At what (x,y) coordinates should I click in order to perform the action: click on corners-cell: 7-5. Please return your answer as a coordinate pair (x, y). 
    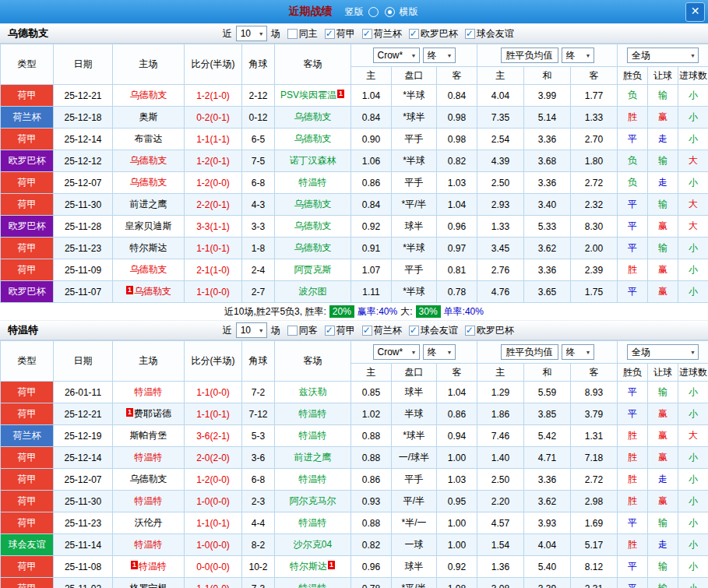
    Looking at the image, I should click on (259, 161).